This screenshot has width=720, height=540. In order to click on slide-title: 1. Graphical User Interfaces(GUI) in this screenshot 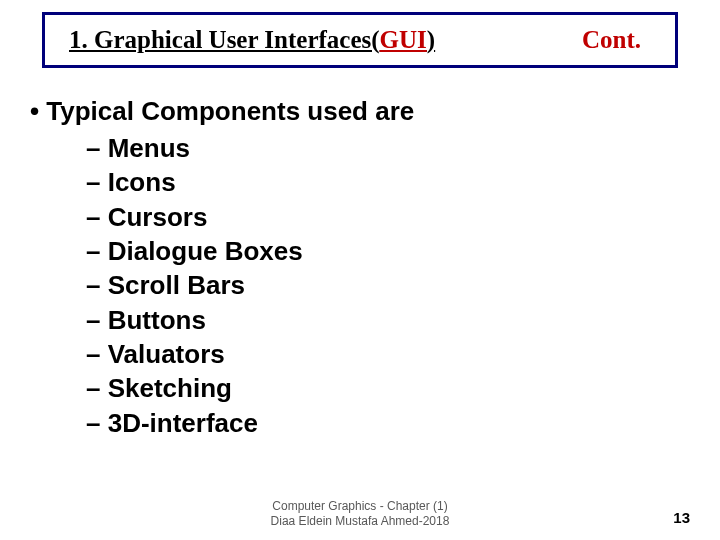, I will do `click(252, 40)`.